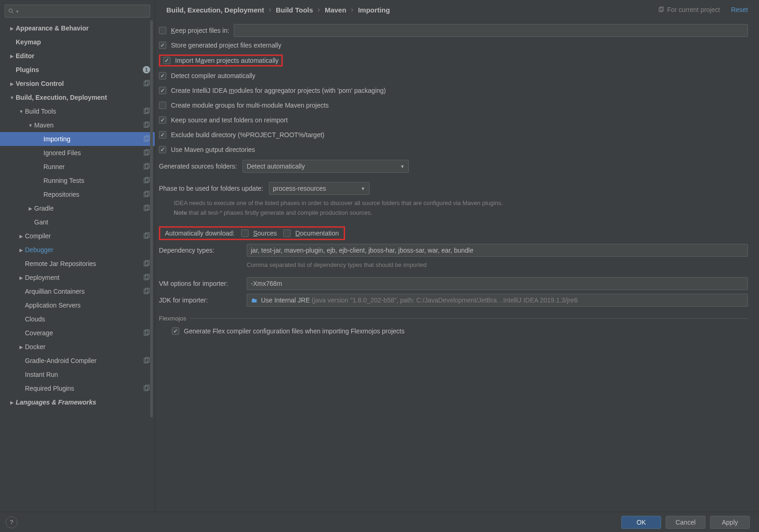 The height and width of the screenshot is (532, 759). Describe the element at coordinates (152, 219) in the screenshot. I see `scrollbar` at that location.